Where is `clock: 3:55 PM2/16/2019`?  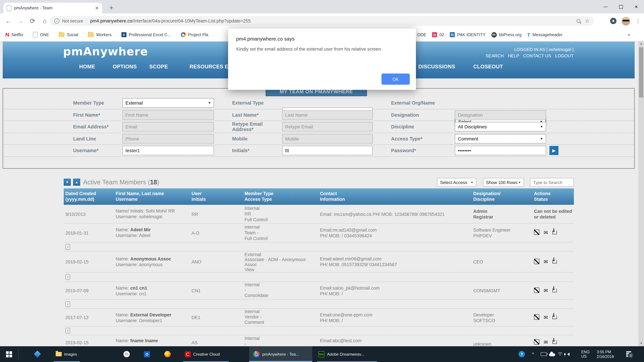 clock: 3:55 PM2/16/2019 is located at coordinates (605, 354).